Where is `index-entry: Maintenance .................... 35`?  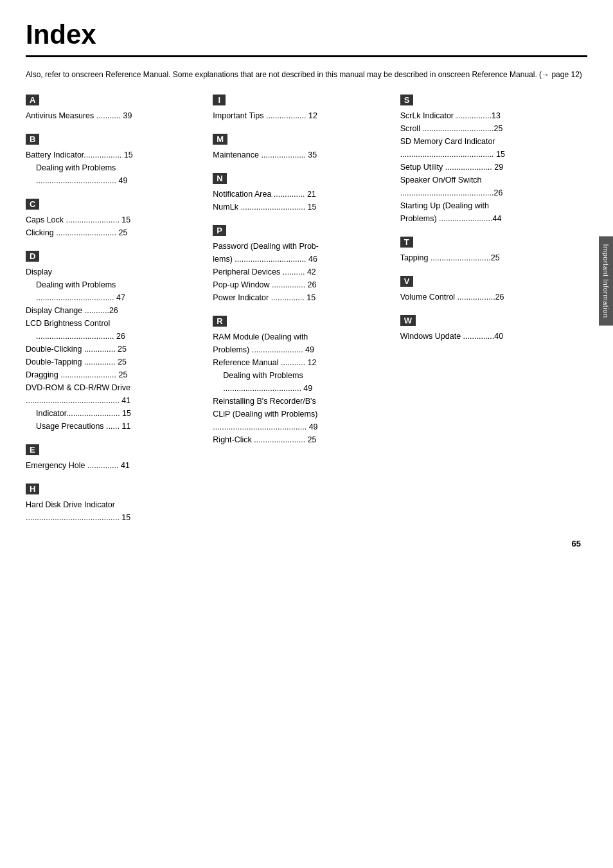 index-entry: Maintenance .................... 35 is located at coordinates (301, 155).